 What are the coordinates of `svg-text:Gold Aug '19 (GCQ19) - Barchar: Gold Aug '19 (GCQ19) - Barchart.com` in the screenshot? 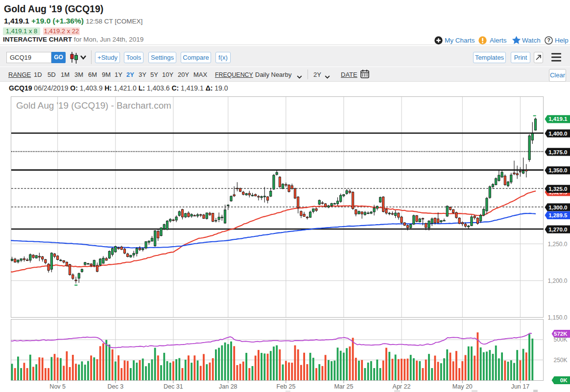 It's located at (94, 106).